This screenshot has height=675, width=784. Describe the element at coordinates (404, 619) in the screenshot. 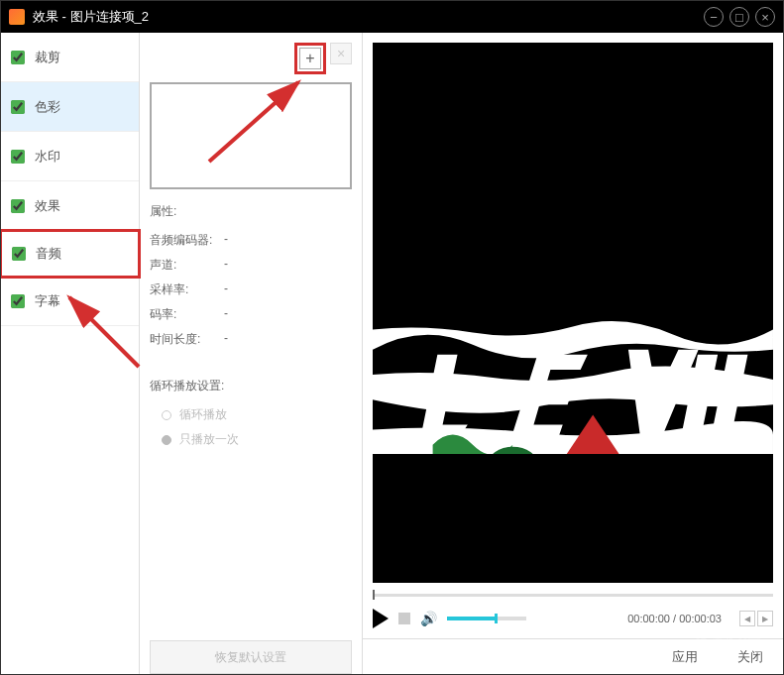

I see `stop-button` at that location.